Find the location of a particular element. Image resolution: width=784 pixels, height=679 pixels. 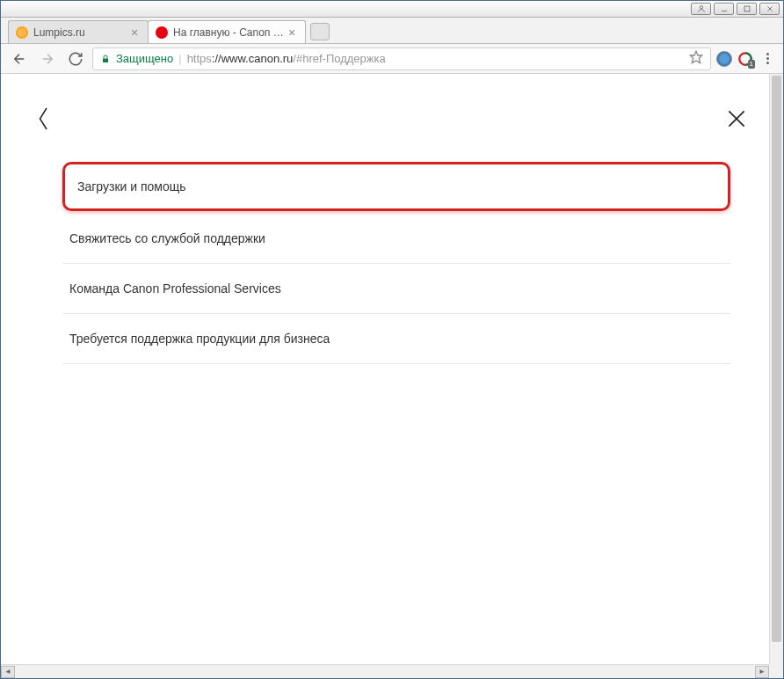

menu-item-label: Команда Canon Professional Services is located at coordinates (176, 288).